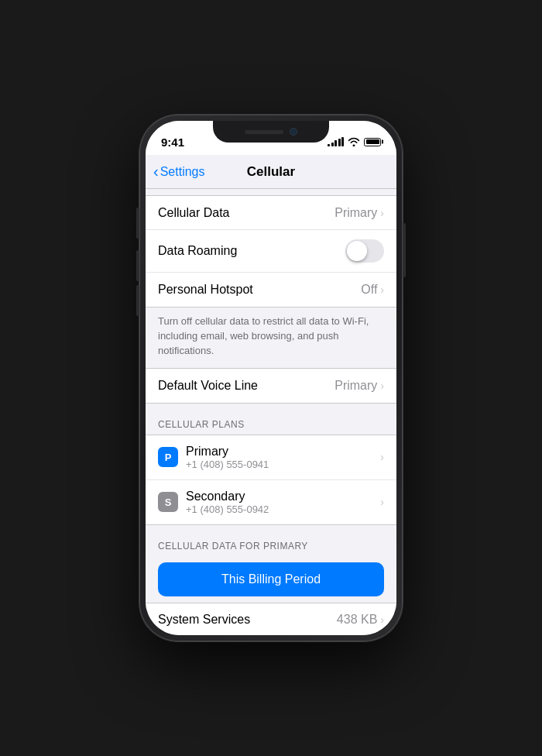 The height and width of the screenshot is (756, 542). Describe the element at coordinates (206, 290) in the screenshot. I see `personal-hotspot-label: Personal Hotspot` at that location.